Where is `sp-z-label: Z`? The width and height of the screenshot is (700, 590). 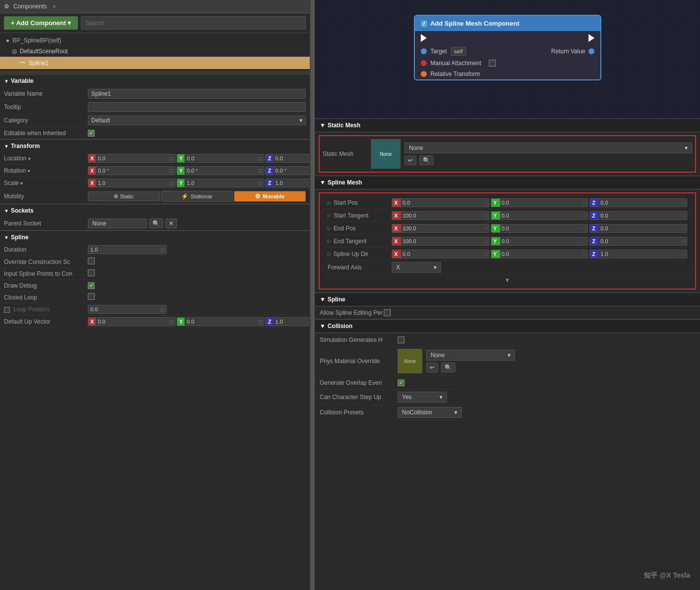
sp-z-label: Z is located at coordinates (594, 203).